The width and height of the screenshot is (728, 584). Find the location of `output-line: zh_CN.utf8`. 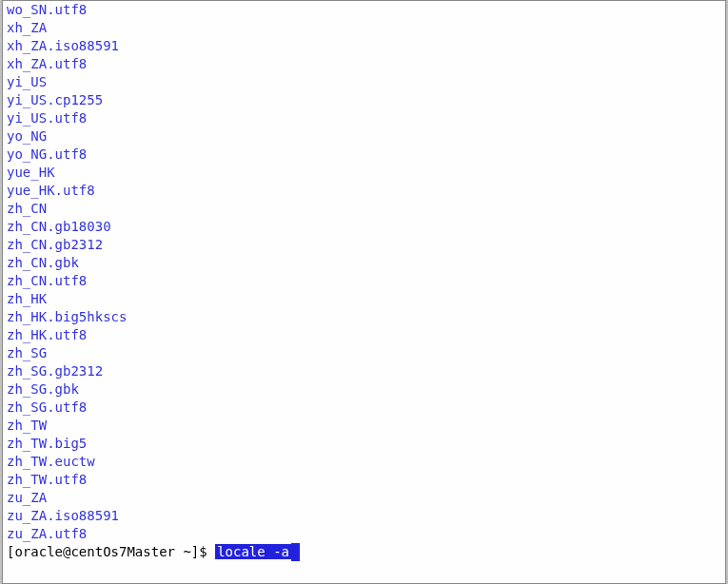

output-line: zh_CN.utf8 is located at coordinates (364, 282).